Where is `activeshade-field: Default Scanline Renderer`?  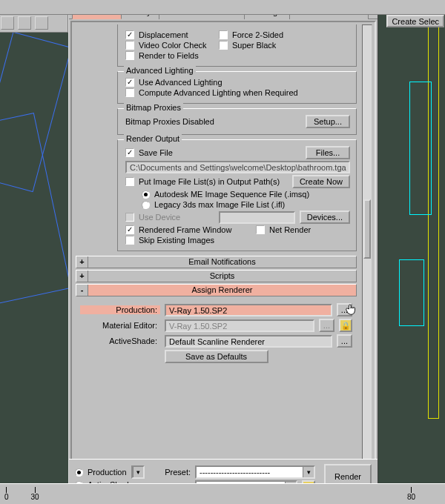 activeshade-field: Default Scanline Renderer is located at coordinates (248, 341).